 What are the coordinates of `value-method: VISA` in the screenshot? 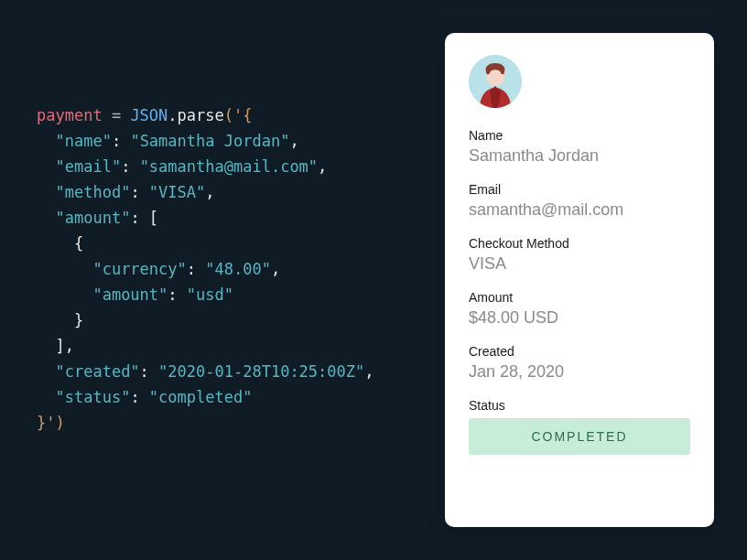 It's located at (579, 264).